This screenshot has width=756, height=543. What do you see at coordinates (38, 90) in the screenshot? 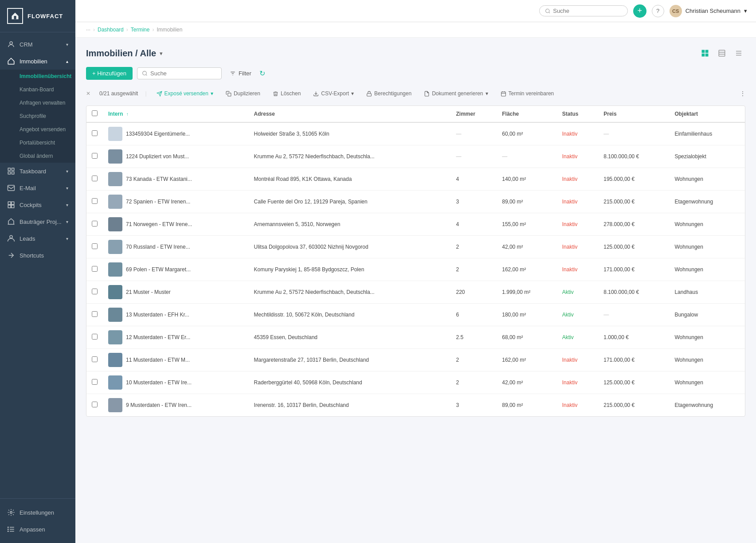
I see `submenu-kanban: Kanban-Board` at bounding box center [38, 90].